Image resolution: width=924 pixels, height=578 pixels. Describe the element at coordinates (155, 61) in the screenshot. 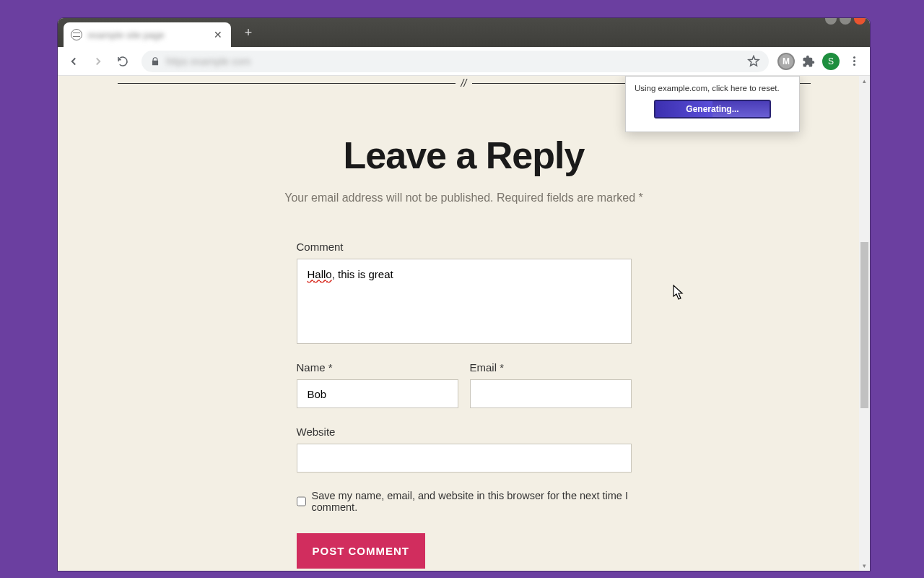

I see `lock-icon` at that location.